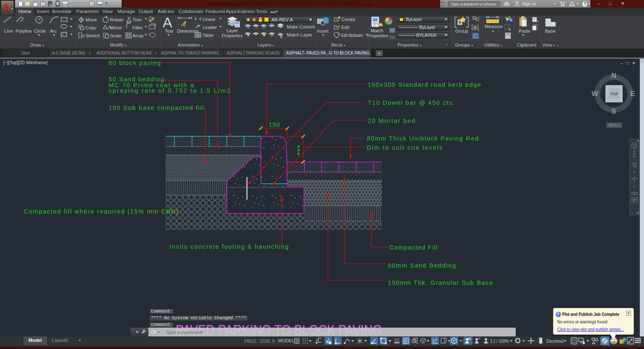 Image resolution: width=644 pixels, height=349 pixels. What do you see at coordinates (116, 36) in the screenshot?
I see `svg-text: Scale` at bounding box center [116, 36].